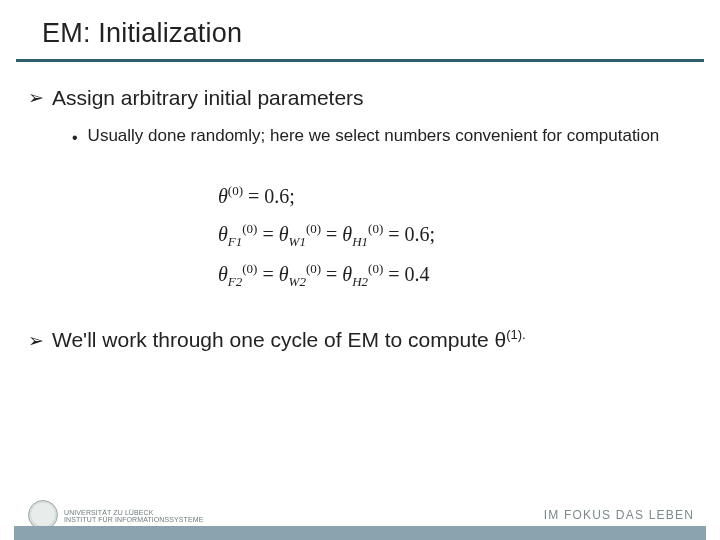 The height and width of the screenshot is (540, 720). What do you see at coordinates (453, 196) in the screenshot?
I see `equation-row-1: θ(0) = 0.6;` at bounding box center [453, 196].